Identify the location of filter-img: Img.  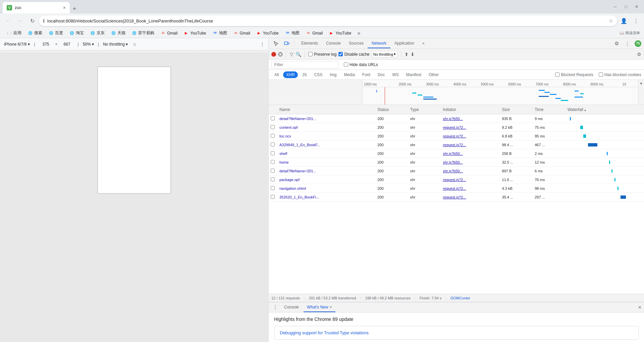
(333, 75).